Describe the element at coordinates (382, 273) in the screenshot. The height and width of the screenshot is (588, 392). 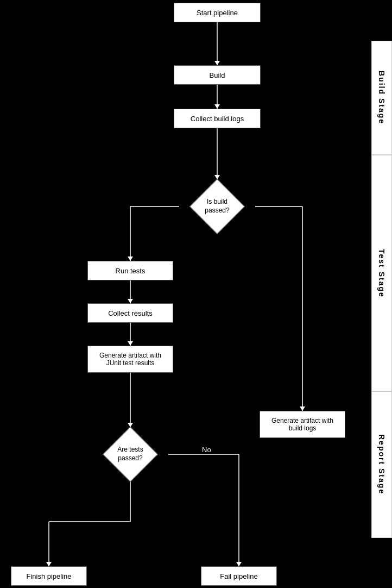
I see `test-stage-label: Test Stage` at that location.